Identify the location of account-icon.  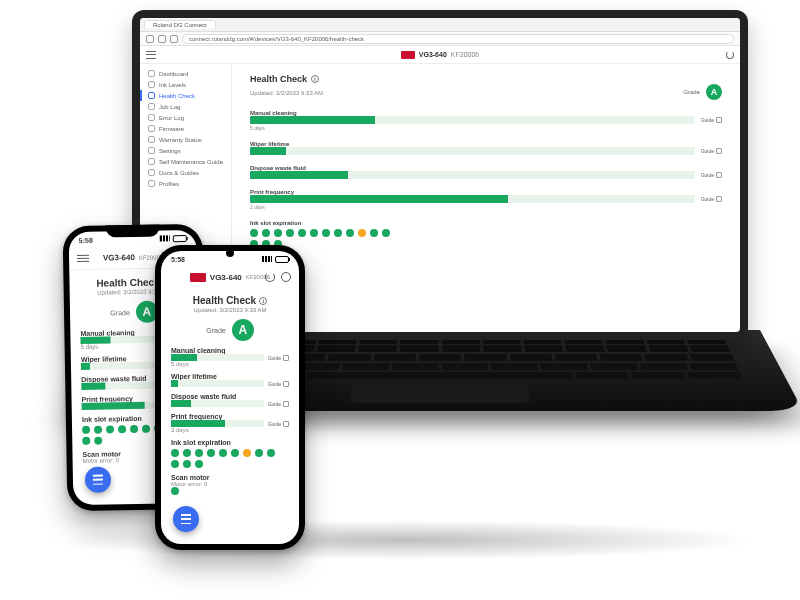
(286, 277).